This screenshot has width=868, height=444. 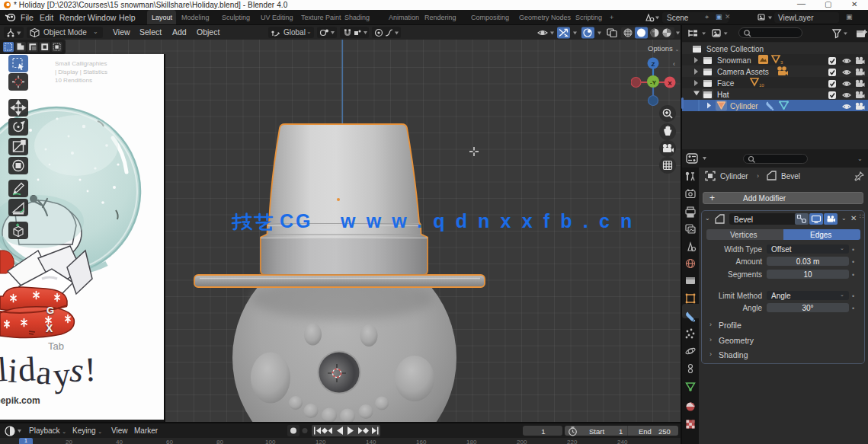 I want to click on svg-text: -Y, so click(x=654, y=82).